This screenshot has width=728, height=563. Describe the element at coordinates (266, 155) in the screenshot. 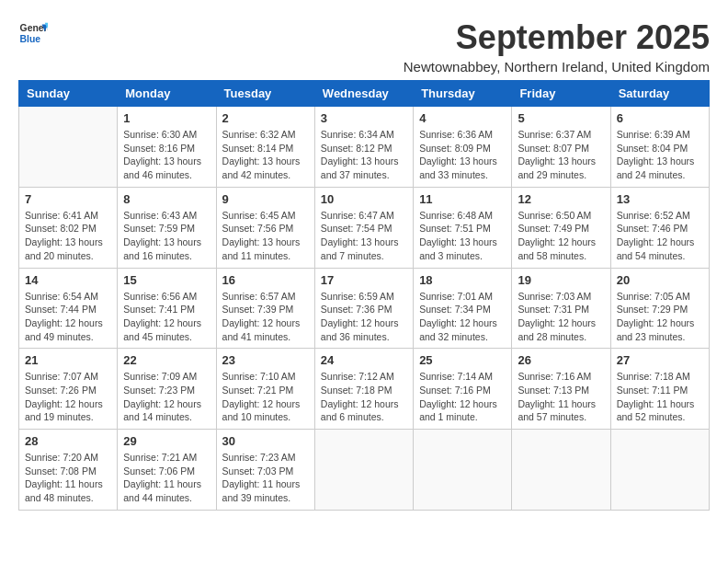

I see `day-info: Sunrise: 6:32 AMSunset: 8:14 PMDaylight:…` at that location.